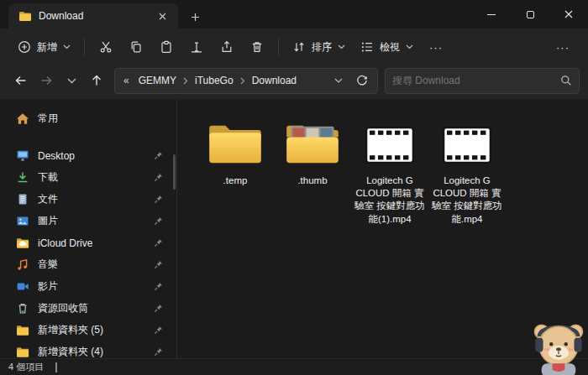 Image resolution: width=588 pixels, height=375 pixels. What do you see at coordinates (48, 221) in the screenshot?
I see `sidebar-item-label: 圖片` at bounding box center [48, 221].